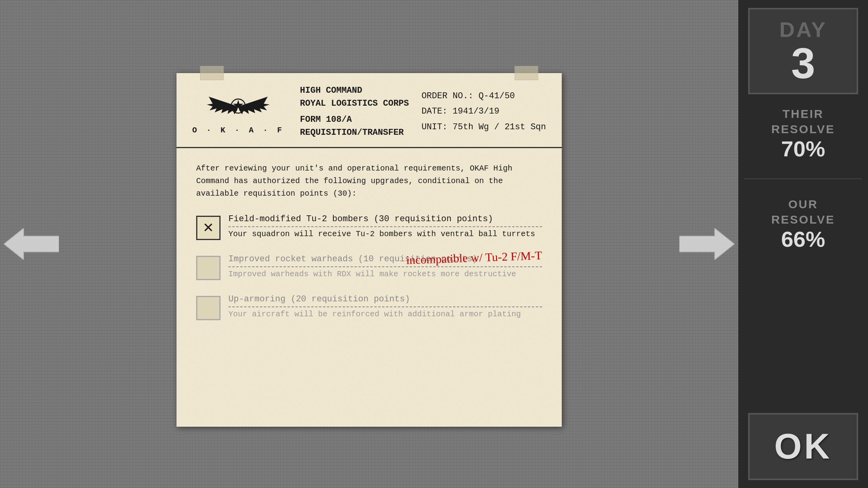 The image size is (868, 488). What do you see at coordinates (31, 244) in the screenshot?
I see `prev-arrow` at bounding box center [31, 244].